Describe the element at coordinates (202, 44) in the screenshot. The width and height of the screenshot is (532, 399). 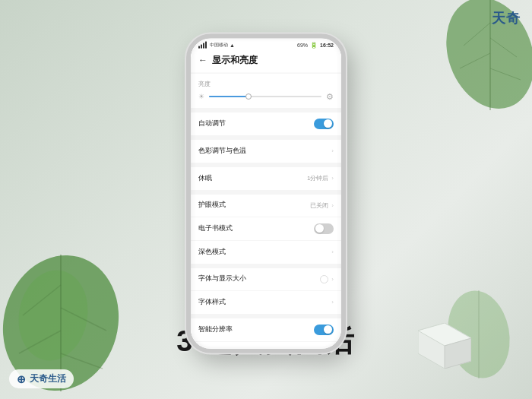
I see `signal-bars` at that location.